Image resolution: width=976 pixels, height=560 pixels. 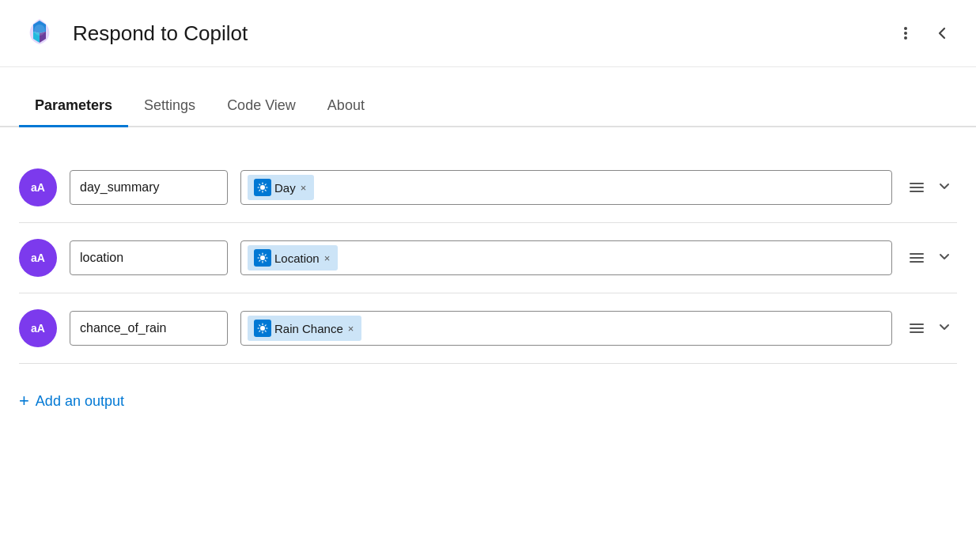 I want to click on row-actions-chance-of-rain, so click(x=931, y=329).